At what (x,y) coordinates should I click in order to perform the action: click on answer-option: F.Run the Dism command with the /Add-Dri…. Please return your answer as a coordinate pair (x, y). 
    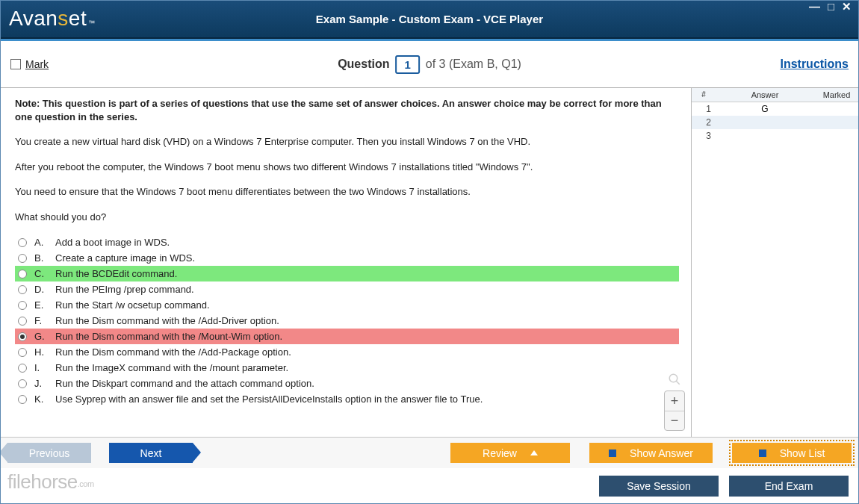
    Looking at the image, I should click on (347, 321).